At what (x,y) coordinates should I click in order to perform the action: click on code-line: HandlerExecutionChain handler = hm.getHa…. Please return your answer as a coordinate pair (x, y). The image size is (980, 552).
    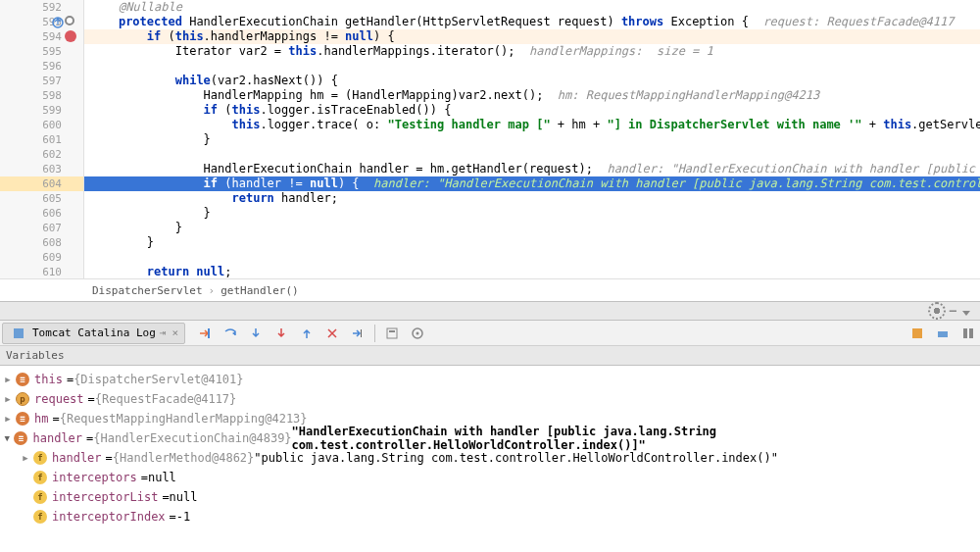
    Looking at the image, I should click on (532, 169).